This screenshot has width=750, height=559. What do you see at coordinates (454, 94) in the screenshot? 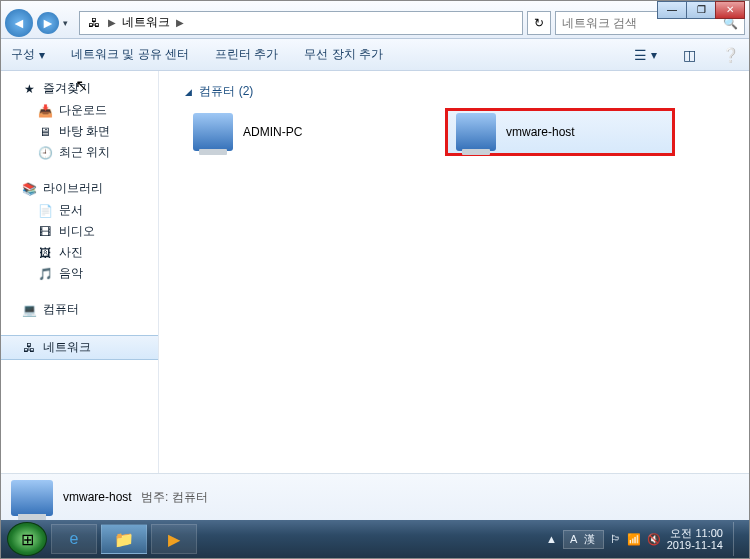
I see `group-header-computers: ◢ 컴퓨터 (2)` at bounding box center [454, 94].